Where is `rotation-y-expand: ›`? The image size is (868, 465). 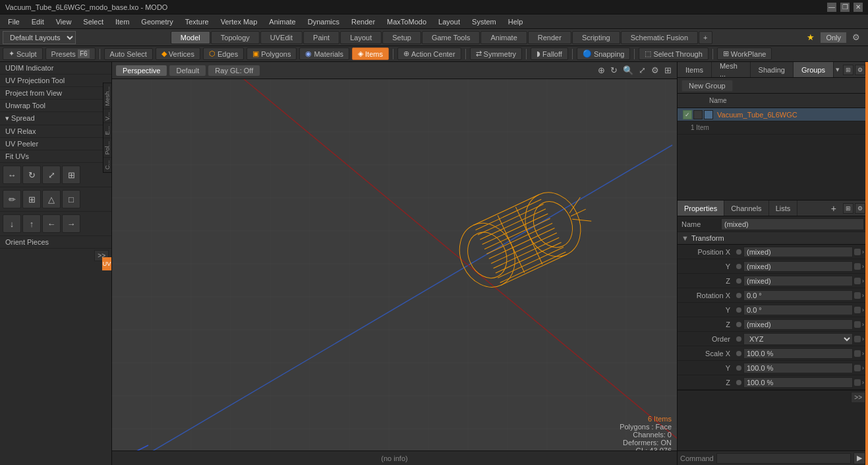 rotation-y-expand: › is located at coordinates (863, 310).